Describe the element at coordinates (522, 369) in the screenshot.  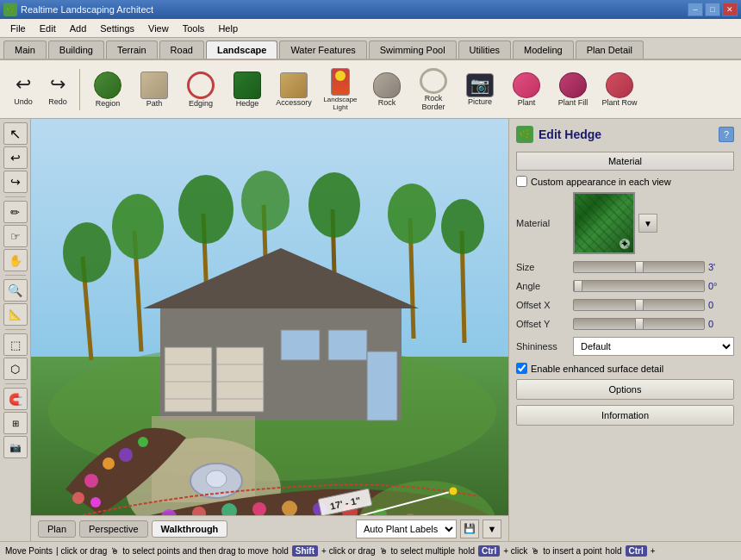
I see `enhanced-surface-checkbox` at that location.